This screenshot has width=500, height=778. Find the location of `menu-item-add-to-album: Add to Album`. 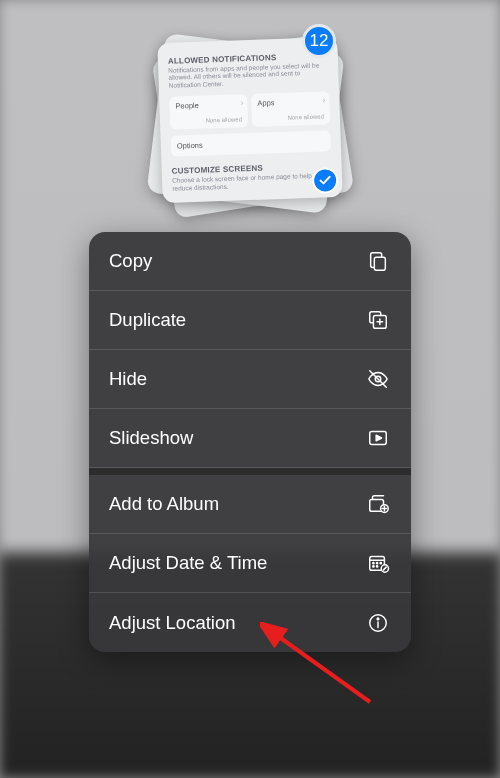

menu-item-add-to-album: Add to Album is located at coordinates (250, 504).